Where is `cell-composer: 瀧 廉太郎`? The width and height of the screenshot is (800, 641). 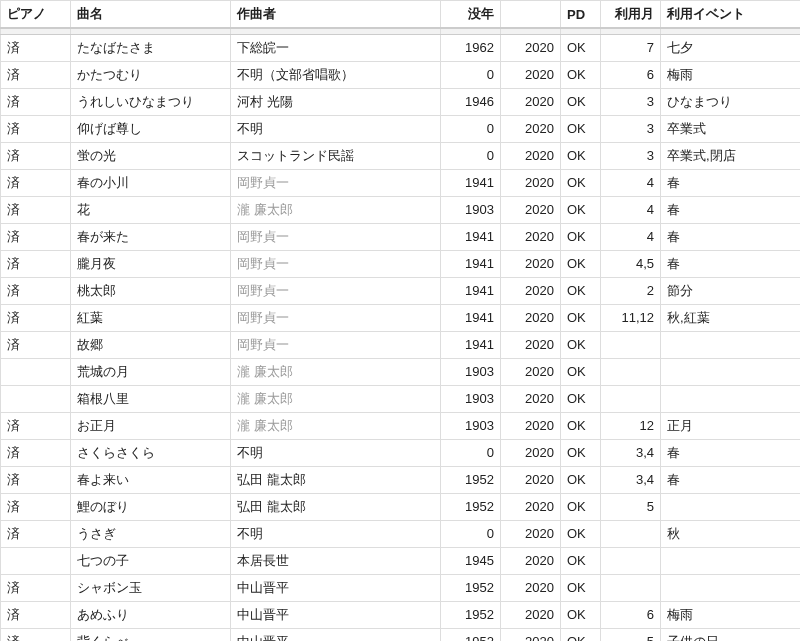 cell-composer: 瀧 廉太郎 is located at coordinates (336, 372).